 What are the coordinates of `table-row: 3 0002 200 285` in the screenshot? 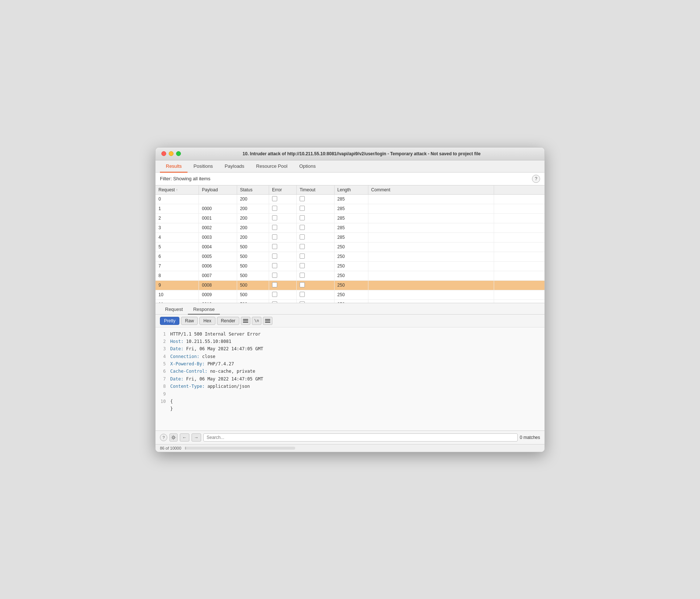 It's located at (350, 228).